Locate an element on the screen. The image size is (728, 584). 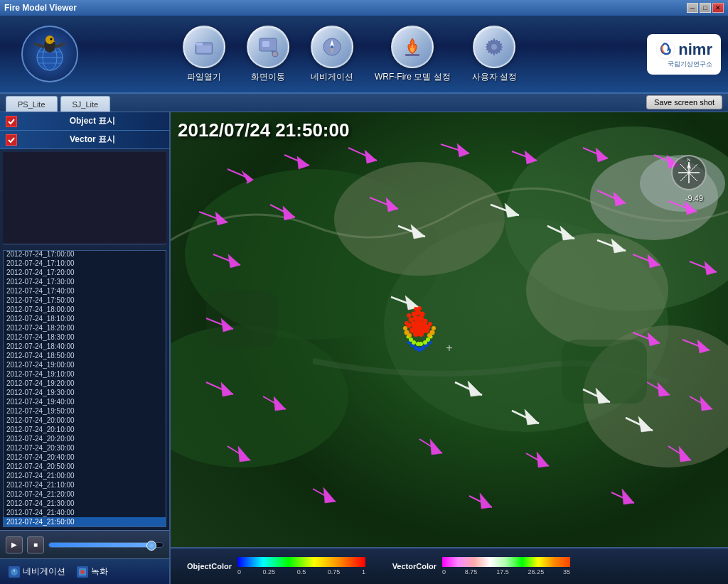
title-bar-buttons: ─ □ ✕ is located at coordinates (705, 8).